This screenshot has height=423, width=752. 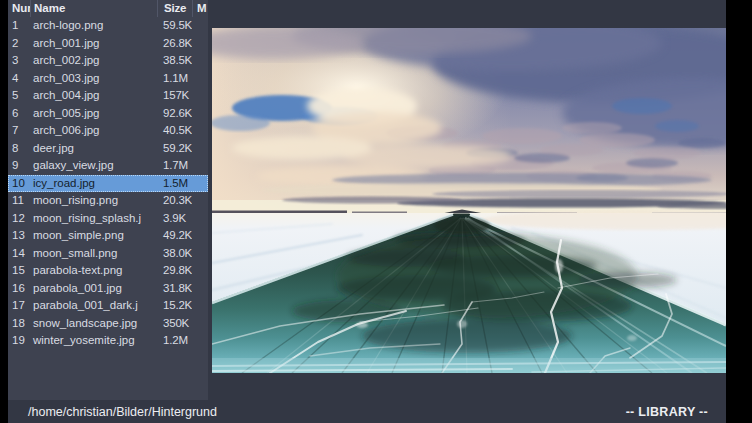 I want to click on cell-num: 6, so click(x=19, y=114).